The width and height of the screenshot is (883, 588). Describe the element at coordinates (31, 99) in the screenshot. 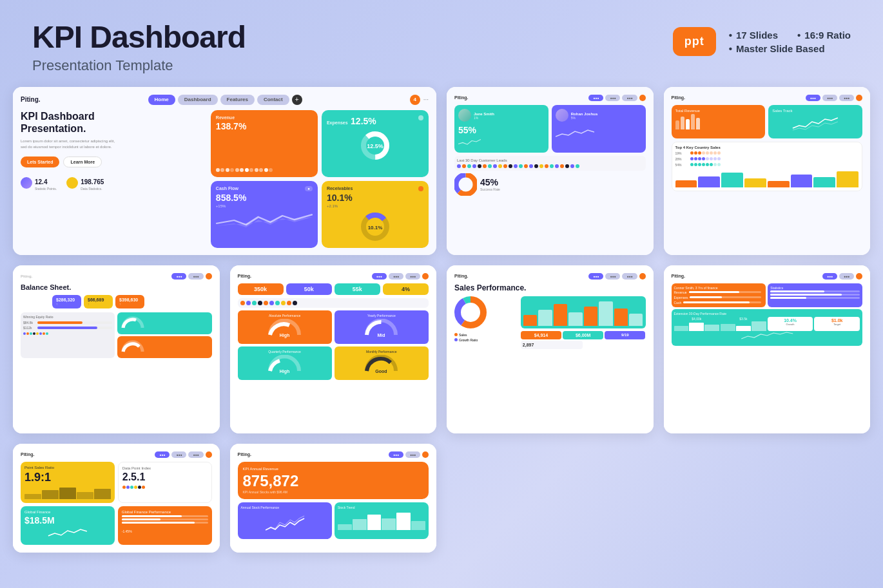

I see `slide1-logo: Piting.` at that location.